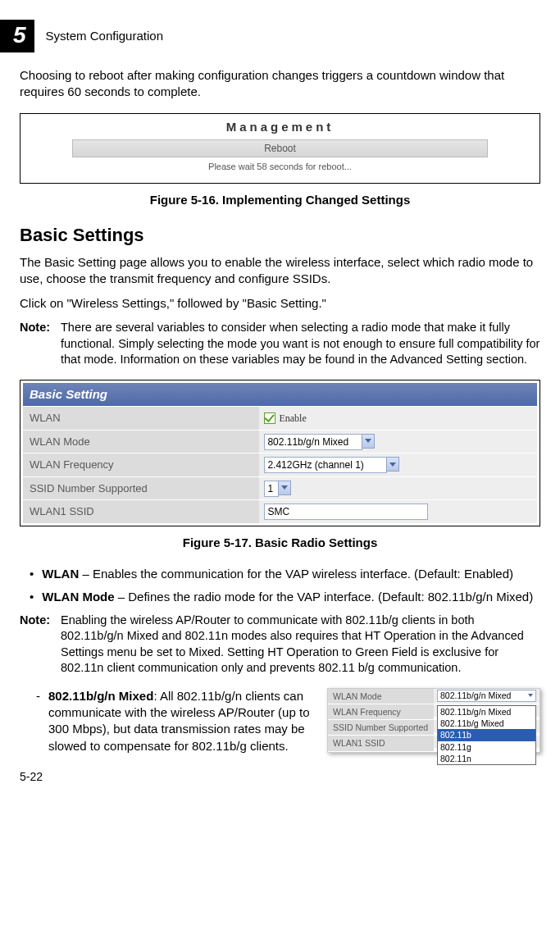  What do you see at coordinates (280, 543) in the screenshot?
I see `figure-5-17-caption: Figure 5-17. Basic Radio Settings` at bounding box center [280, 543].